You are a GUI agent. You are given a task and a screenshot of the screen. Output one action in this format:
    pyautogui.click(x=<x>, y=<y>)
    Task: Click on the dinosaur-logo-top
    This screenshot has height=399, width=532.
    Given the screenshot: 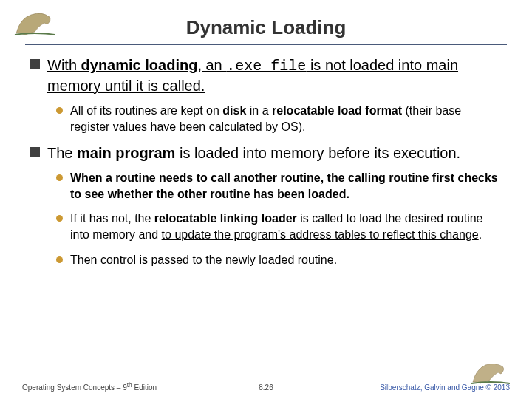 What is the action you would take?
    pyautogui.click(x=35, y=21)
    